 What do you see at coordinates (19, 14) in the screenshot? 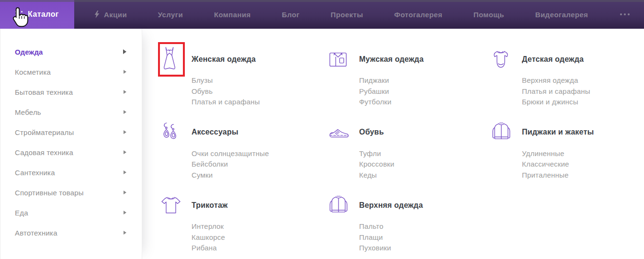
I see `grid-dots-icon` at bounding box center [19, 14].